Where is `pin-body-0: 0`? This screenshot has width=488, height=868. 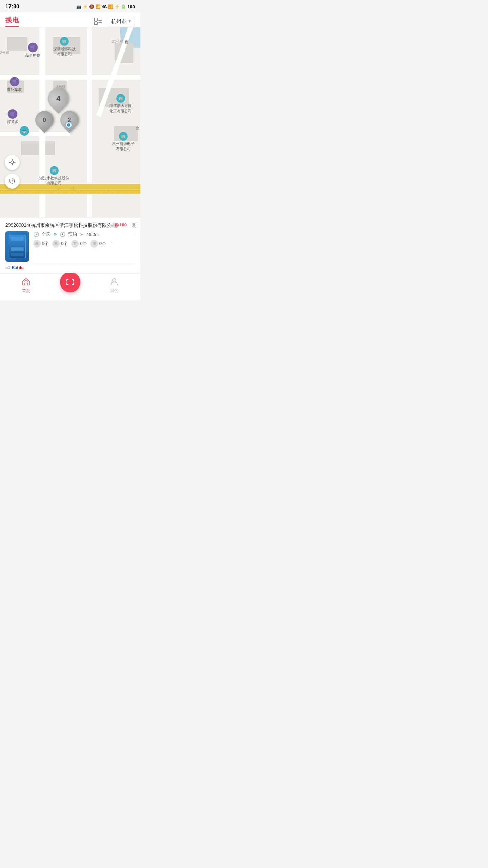 pin-body-0: 0 is located at coordinates (44, 120).